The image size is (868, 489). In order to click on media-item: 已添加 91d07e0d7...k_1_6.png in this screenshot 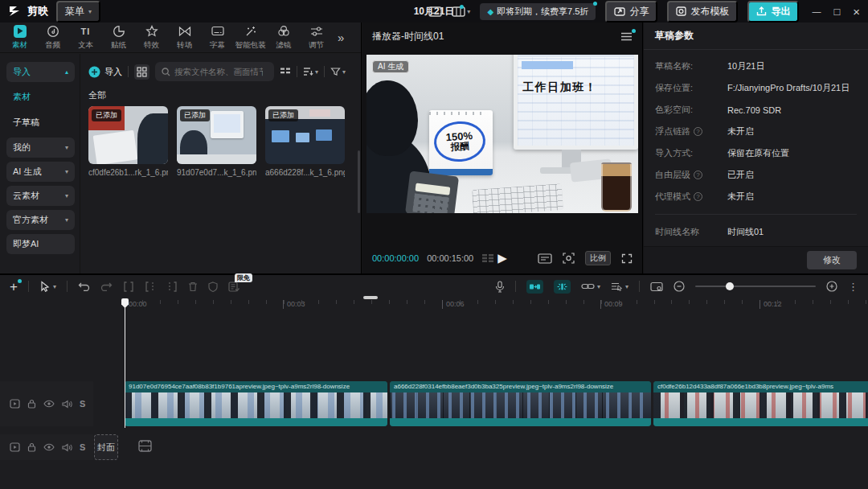, I will do `click(217, 142)`.